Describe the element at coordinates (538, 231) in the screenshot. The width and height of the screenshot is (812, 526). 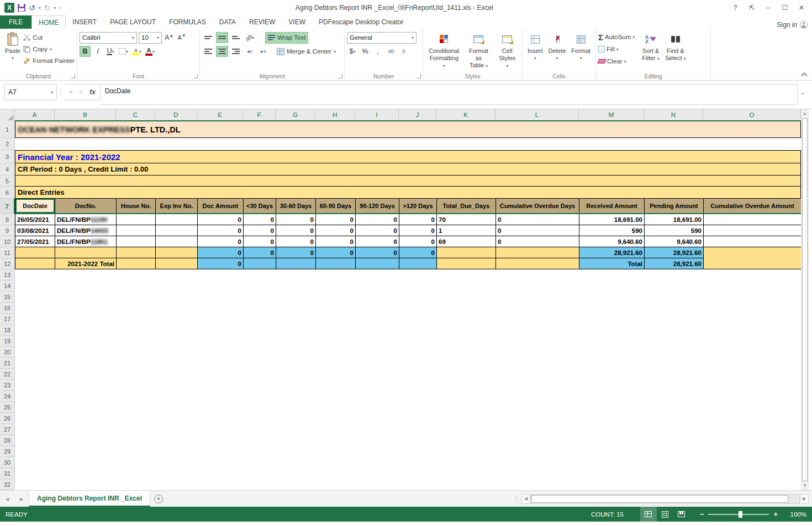
I see `cell-L9: 0` at that location.